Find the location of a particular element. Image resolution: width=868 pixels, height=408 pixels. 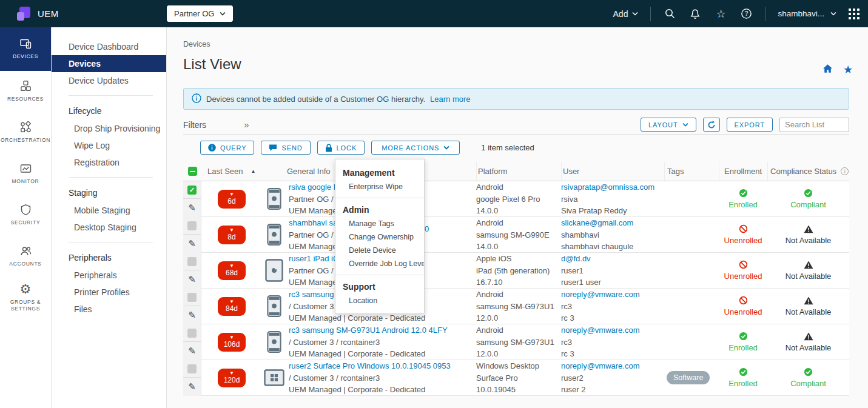

export-label: EXPORT is located at coordinates (750, 125).